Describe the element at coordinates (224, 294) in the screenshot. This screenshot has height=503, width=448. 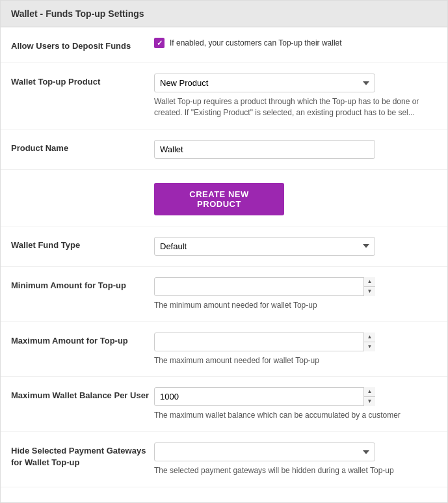
I see `min-amount-row: Minimum Amount for Top-up ▲ ▼ The minimu…` at that location.